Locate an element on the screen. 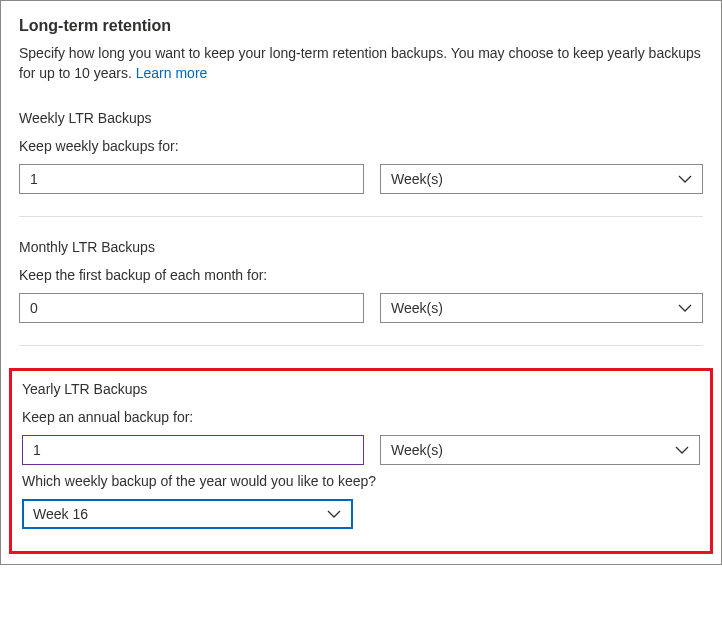  weekly-unit-value: Week(s) is located at coordinates (417, 179).